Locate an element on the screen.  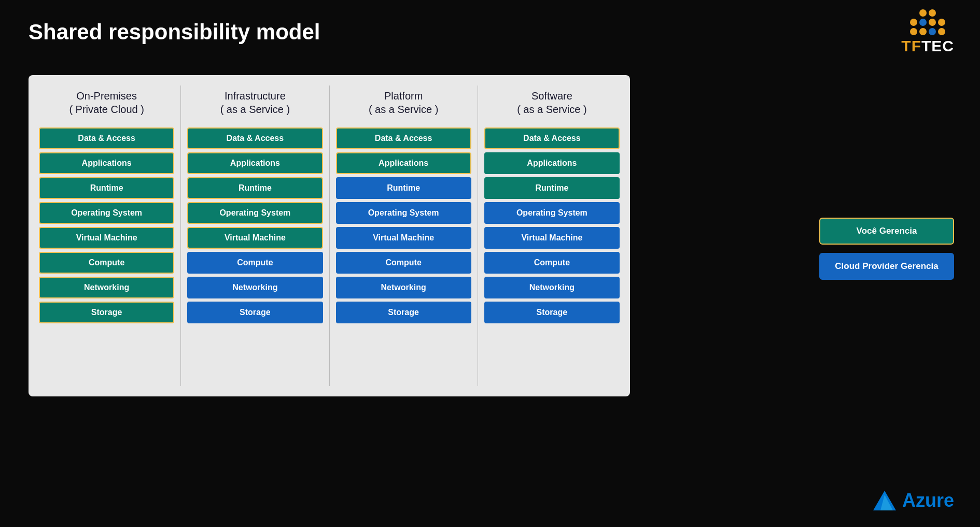
azure-logo: Azure is located at coordinates (914, 501).